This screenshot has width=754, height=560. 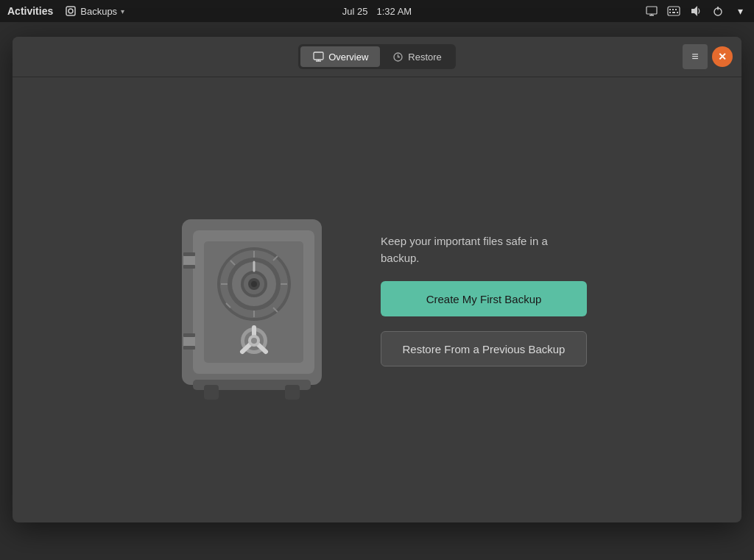 I want to click on create-backup-button: Create My First Backup, so click(x=484, y=299).